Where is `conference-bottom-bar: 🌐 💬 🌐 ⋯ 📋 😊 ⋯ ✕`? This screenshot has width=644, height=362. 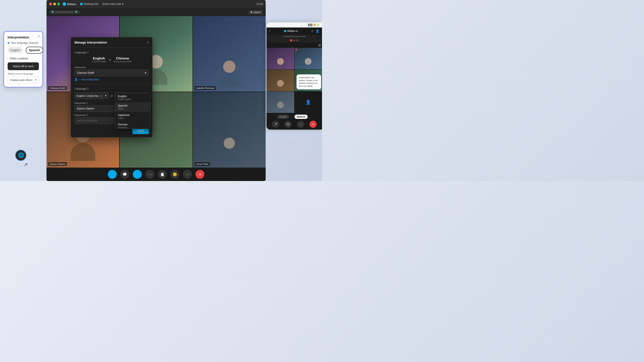 conference-bottom-bar: 🌐 💬 🌐 ⋯ 📋 😊 ⋯ ✕ is located at coordinates (156, 174).